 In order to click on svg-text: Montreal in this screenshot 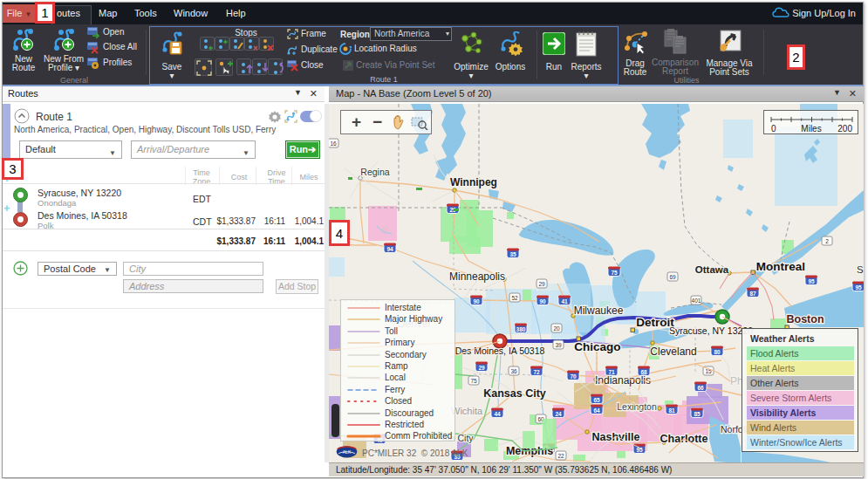, I will do `click(781, 267)`.